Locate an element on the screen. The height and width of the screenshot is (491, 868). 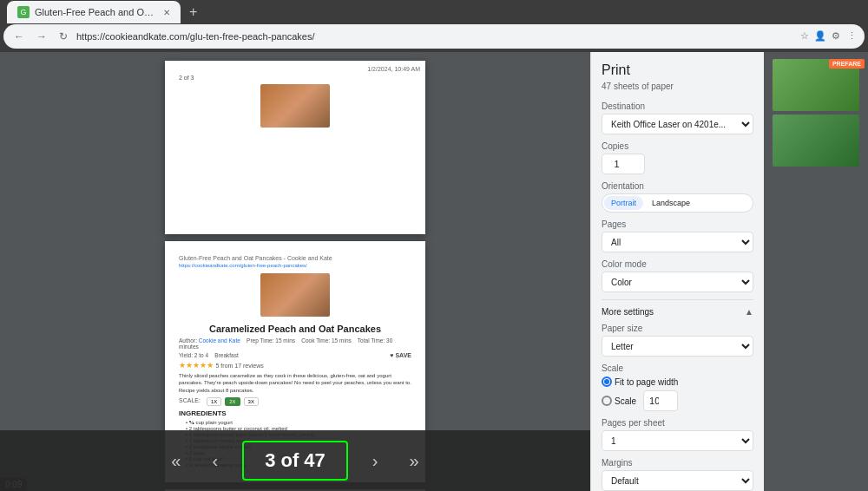
prev-page-button: ‹ is located at coordinates (215, 462).